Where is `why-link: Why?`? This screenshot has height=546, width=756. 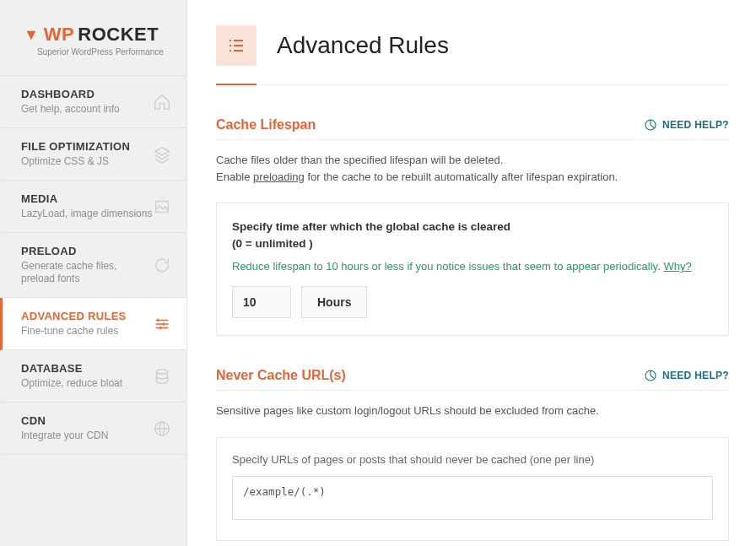 why-link: Why? is located at coordinates (677, 267).